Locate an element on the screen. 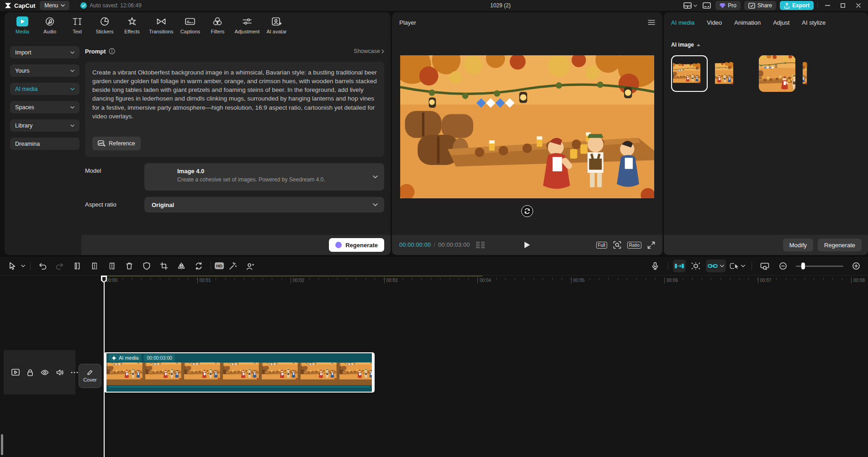 The image size is (868, 457). prompt-input: Create a vibrant Oktoberfest background … is located at coordinates (235, 109).